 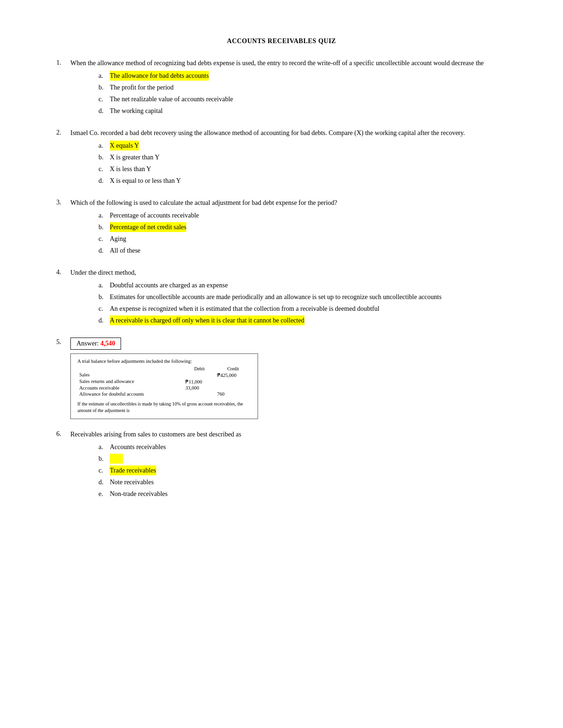 I want to click on question-3-options: a. Percentage of accounts receivable b. …, so click(x=289, y=233).